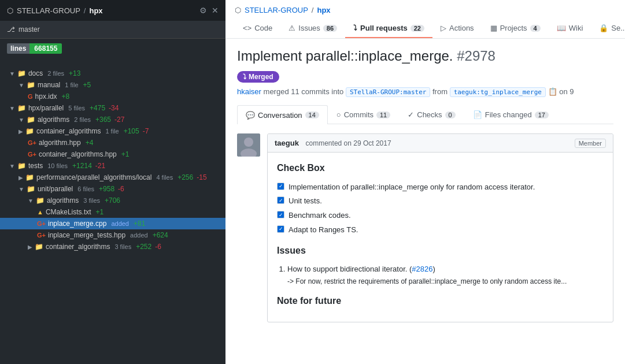 This screenshot has width=625, height=364. Describe the element at coordinates (287, 143) in the screenshot. I see `comment-author: taeguk` at that location.